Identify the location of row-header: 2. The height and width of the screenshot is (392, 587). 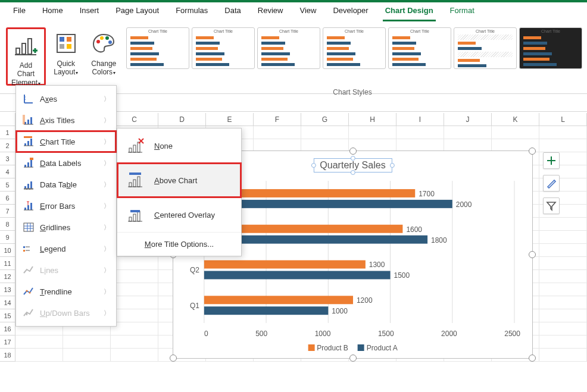
(8, 146).